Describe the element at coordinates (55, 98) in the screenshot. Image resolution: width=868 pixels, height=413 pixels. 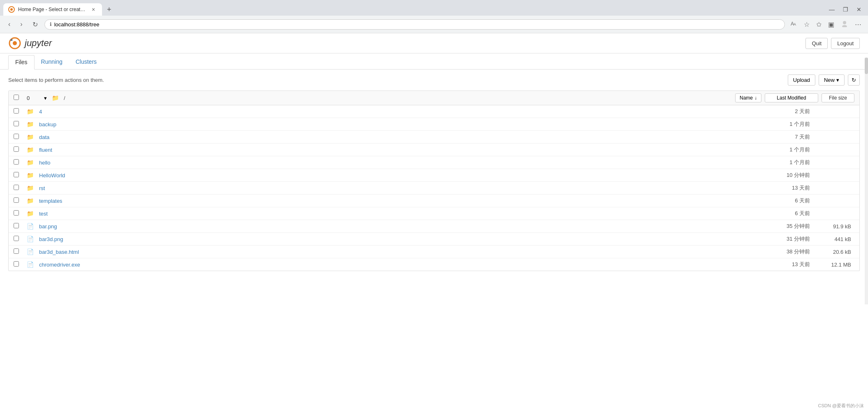
I see `folder-icon: 📁` at that location.